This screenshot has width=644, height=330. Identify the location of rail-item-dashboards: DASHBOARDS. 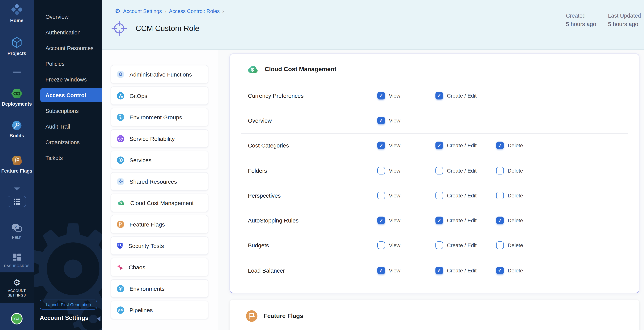
(17, 260).